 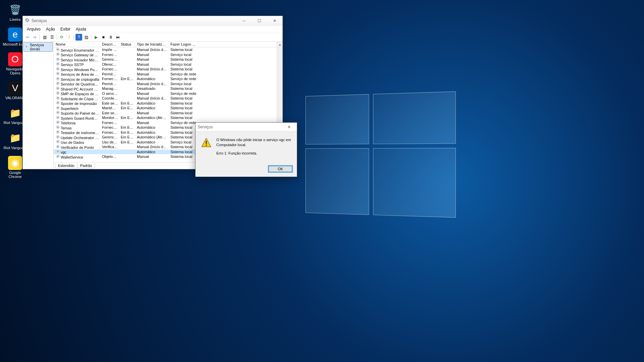 I want to click on table-row: Servidor de Quadros de Câ...Permite q...…, so click(x=168, y=84).